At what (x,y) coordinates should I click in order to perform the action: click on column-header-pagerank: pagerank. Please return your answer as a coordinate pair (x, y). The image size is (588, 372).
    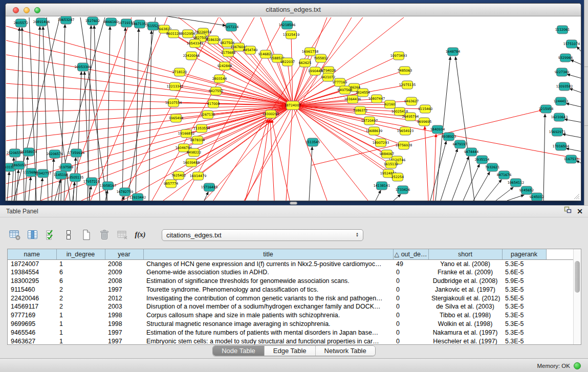
    Looking at the image, I should click on (524, 254).